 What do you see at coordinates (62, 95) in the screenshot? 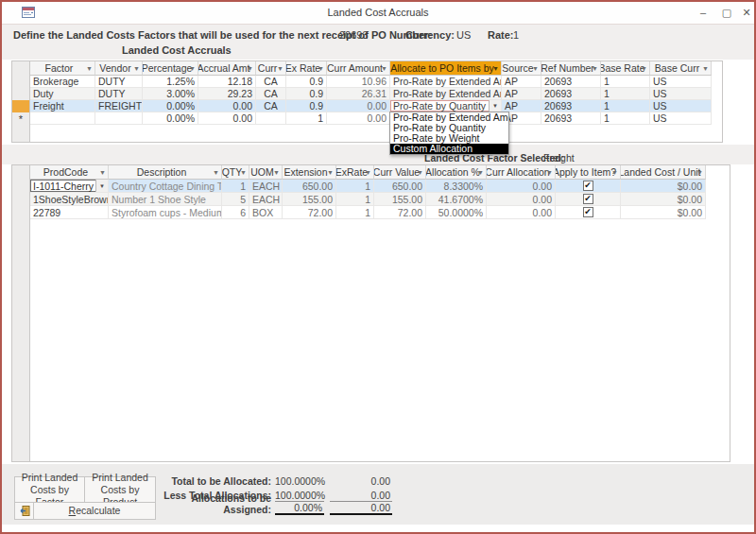
I see `cell-factor: Duty` at bounding box center [62, 95].